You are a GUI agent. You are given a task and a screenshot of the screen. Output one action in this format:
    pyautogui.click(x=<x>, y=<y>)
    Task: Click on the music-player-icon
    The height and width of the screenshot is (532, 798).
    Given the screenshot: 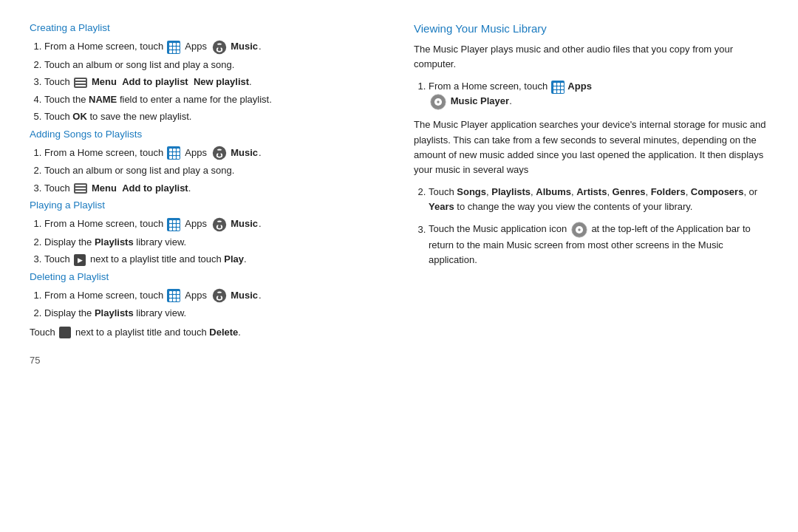 What is the action you would take?
    pyautogui.click(x=438, y=102)
    